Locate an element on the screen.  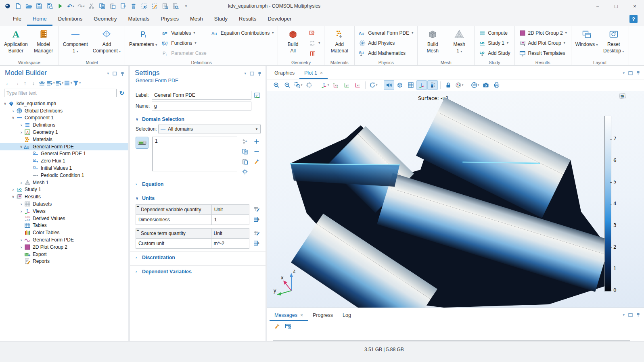
functions-button: f(x)Functions▾ is located at coordinates (184, 43).